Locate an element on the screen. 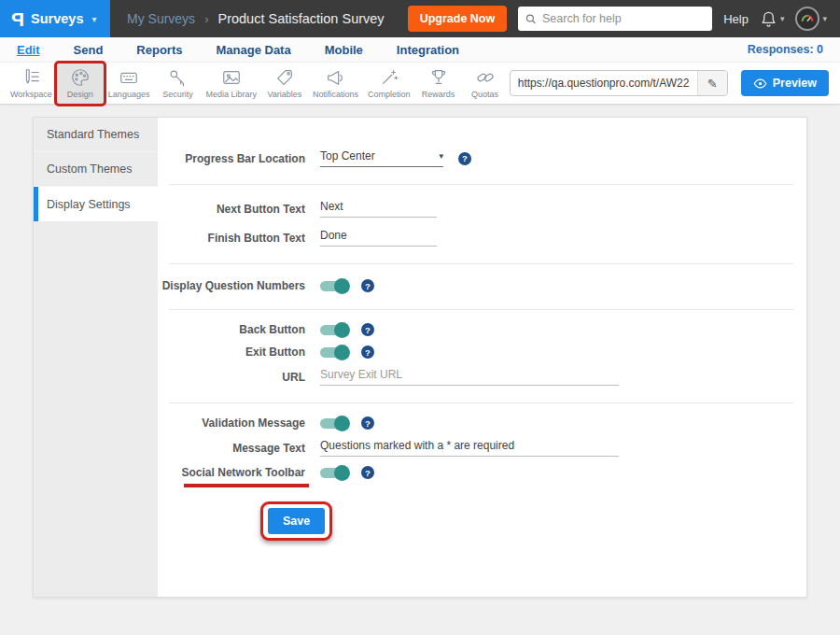  edit-toolbar: Workspace Design Languages Security Medi… is located at coordinates (420, 82).